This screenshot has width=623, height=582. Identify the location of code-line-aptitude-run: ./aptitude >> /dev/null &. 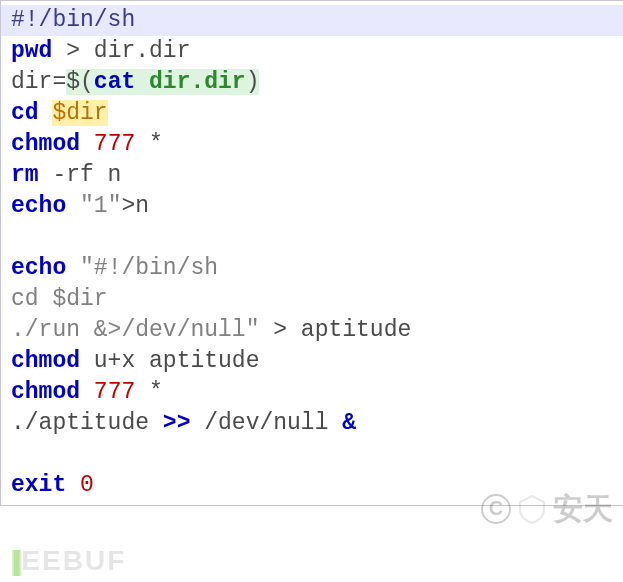
(317, 424).